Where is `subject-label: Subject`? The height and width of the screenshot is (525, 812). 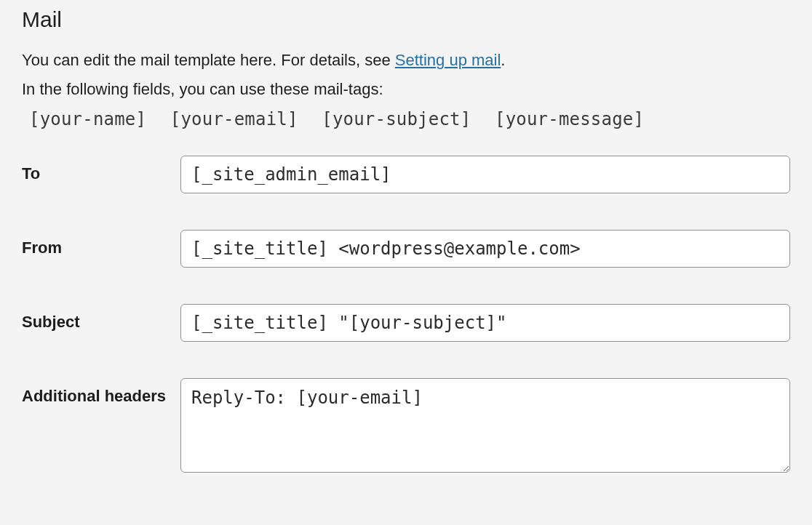 subject-label: Subject is located at coordinates (101, 318).